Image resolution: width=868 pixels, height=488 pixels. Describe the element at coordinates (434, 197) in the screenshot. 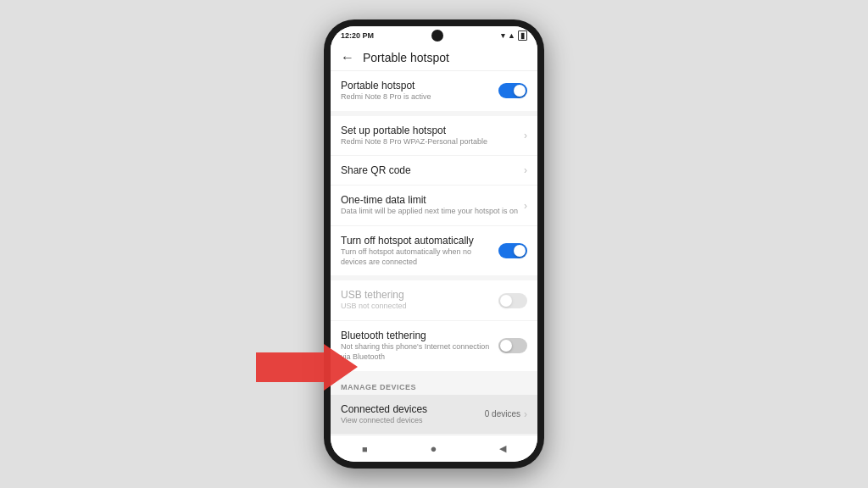

I see `hotspot-options-section: Set up portable hotspot Redmi Note 8 Pro…` at that location.